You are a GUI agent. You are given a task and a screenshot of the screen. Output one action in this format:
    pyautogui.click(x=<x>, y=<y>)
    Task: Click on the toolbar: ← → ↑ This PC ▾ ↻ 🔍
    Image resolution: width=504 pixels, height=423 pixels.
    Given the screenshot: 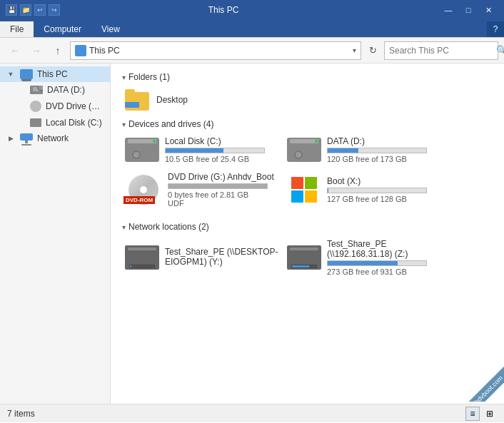 What is the action you would take?
    pyautogui.click(x=252, y=51)
    